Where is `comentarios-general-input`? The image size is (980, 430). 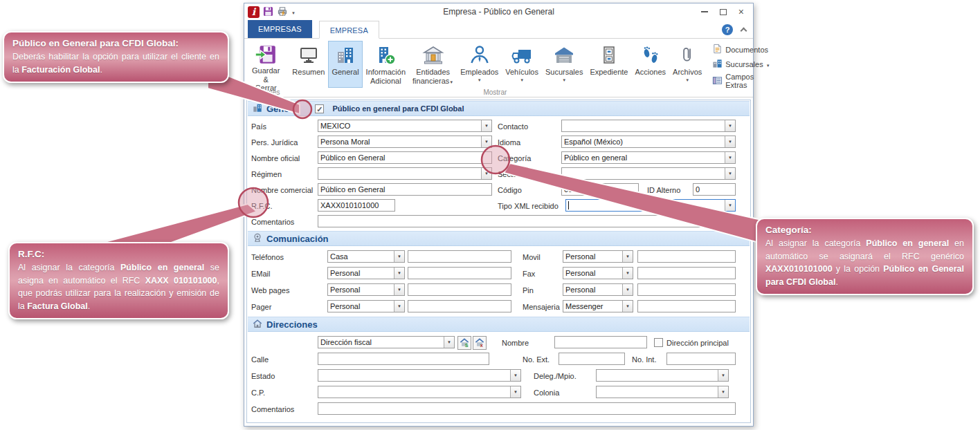
comentarios-general-input is located at coordinates (527, 221).